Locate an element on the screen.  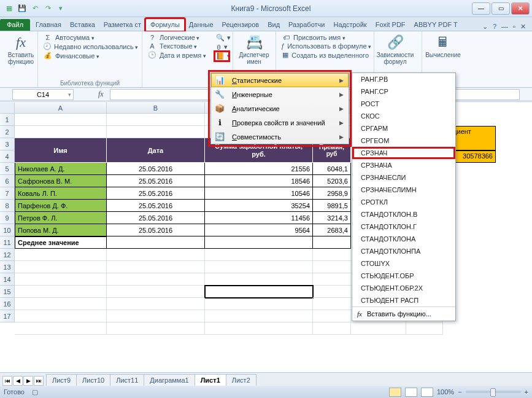
tab-view: Вид is located at coordinates (274, 25).